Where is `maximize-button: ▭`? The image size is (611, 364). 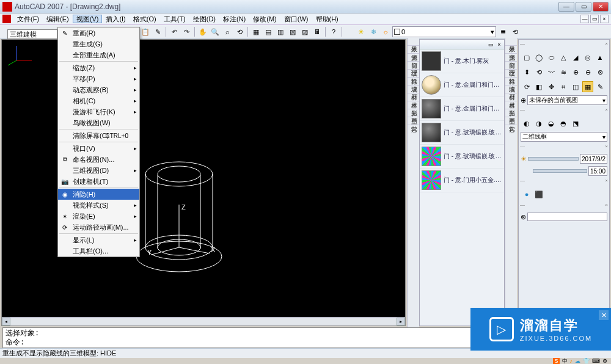 maximize-button: ▭ is located at coordinates (584, 7).